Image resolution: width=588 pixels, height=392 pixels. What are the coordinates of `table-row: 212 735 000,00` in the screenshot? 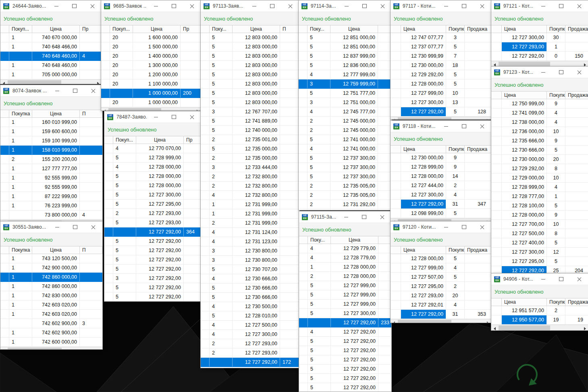 It's located at (250, 158).